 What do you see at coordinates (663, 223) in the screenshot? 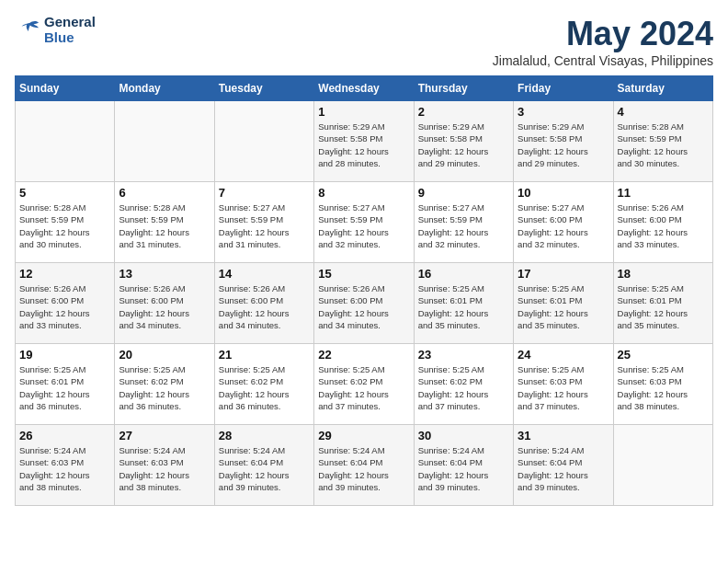
I see `day-cell: 11Sunrise: 5:26 AM Sunset: 6:00 PM Dayli…` at bounding box center [663, 223].